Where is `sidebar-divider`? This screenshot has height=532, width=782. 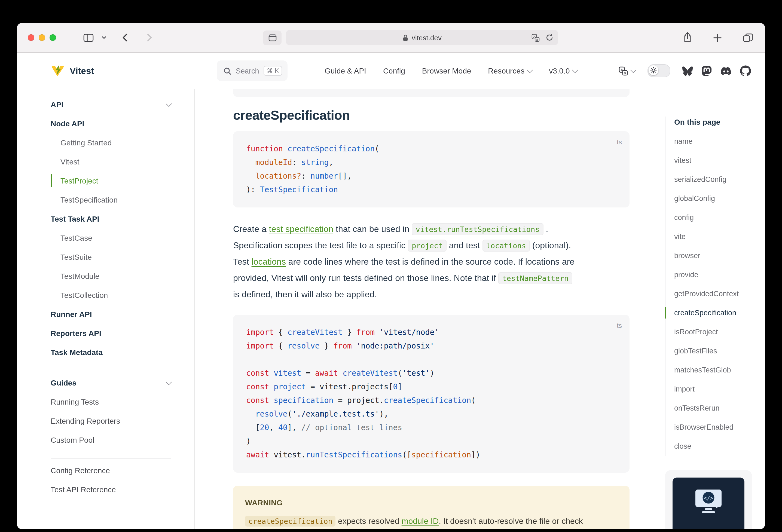
sidebar-divider is located at coordinates (111, 371).